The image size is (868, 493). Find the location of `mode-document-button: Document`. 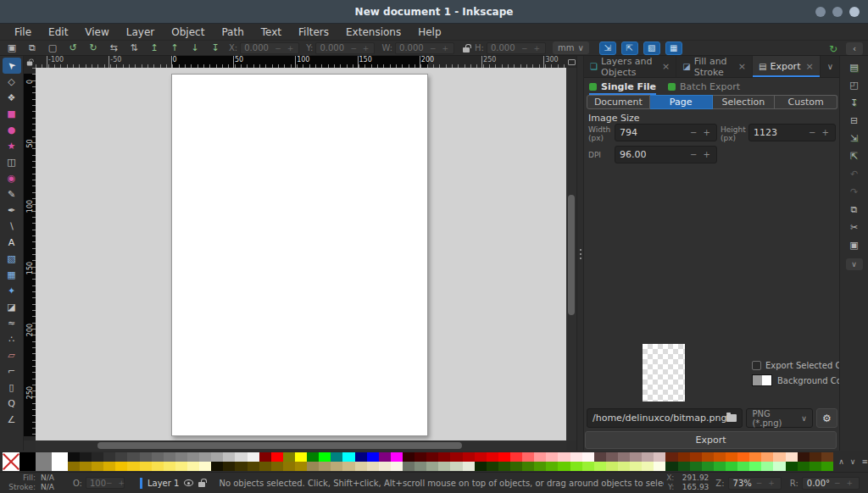

mode-document-button: Document is located at coordinates (619, 102).